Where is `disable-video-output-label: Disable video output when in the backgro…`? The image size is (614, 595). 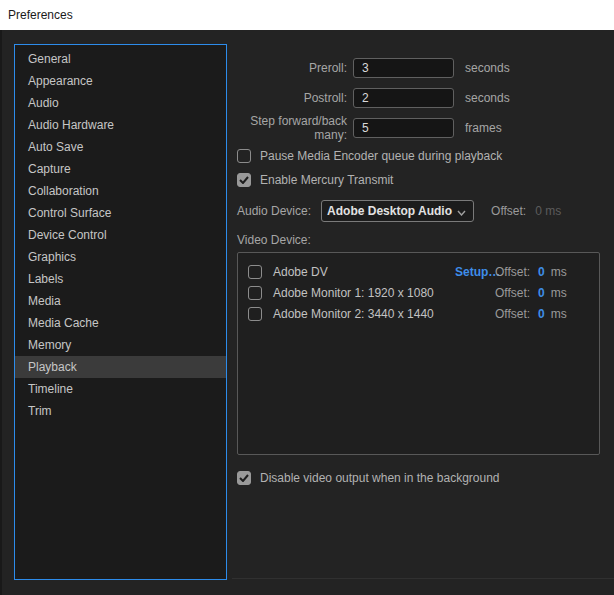 disable-video-output-label: Disable video output when in the backgro… is located at coordinates (380, 478).